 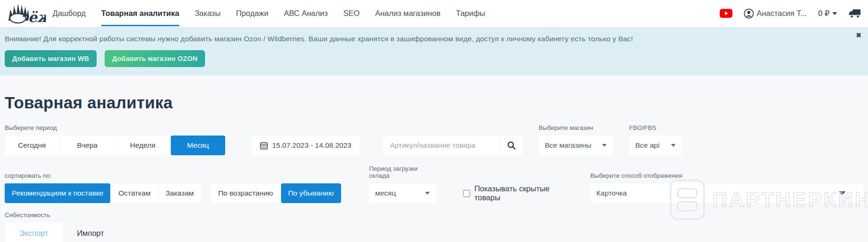 I want to click on shop-label: Выберите магазин, so click(x=576, y=128).